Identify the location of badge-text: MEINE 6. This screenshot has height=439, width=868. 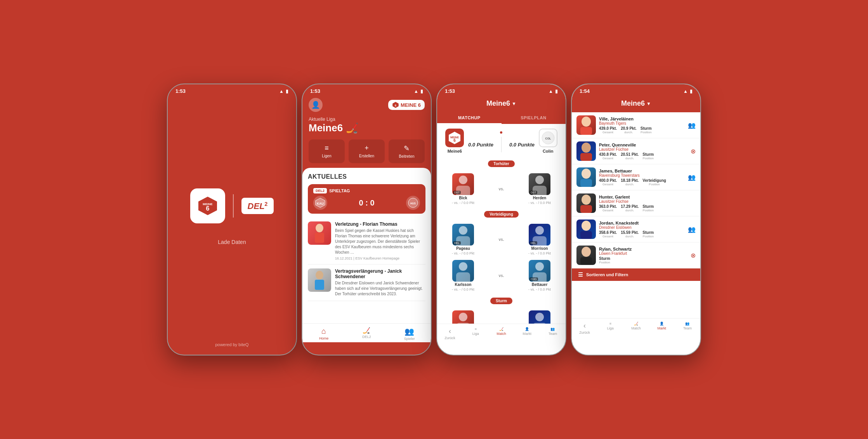
(411, 105).